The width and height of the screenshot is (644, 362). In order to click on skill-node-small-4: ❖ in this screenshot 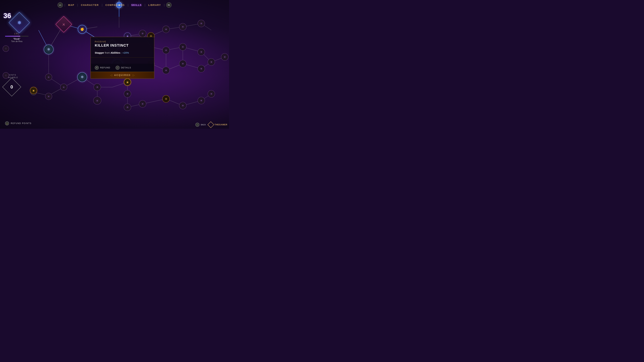, I will do `click(183, 27)`.